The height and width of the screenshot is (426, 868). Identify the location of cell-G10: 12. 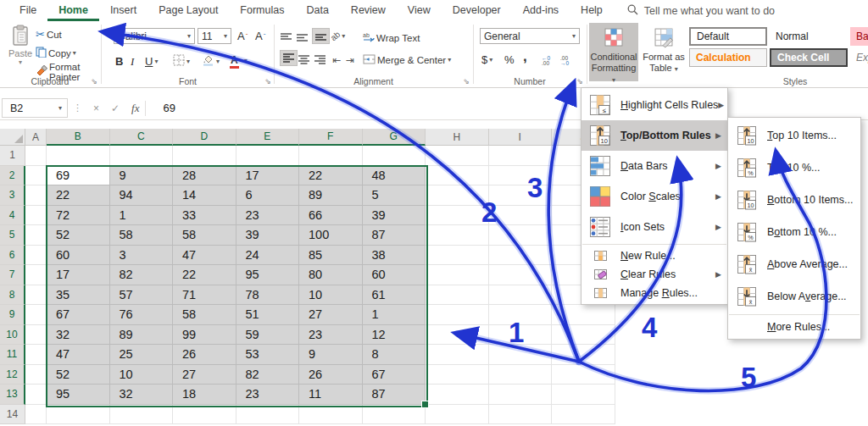
(395, 335).